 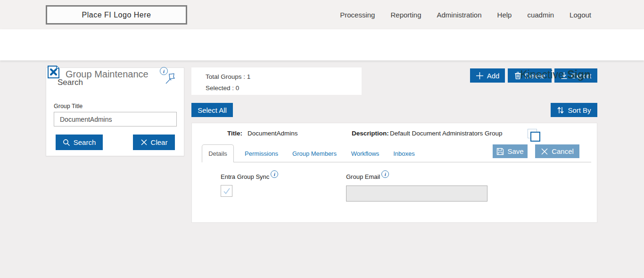 I want to click on plus-icon, so click(x=480, y=76).